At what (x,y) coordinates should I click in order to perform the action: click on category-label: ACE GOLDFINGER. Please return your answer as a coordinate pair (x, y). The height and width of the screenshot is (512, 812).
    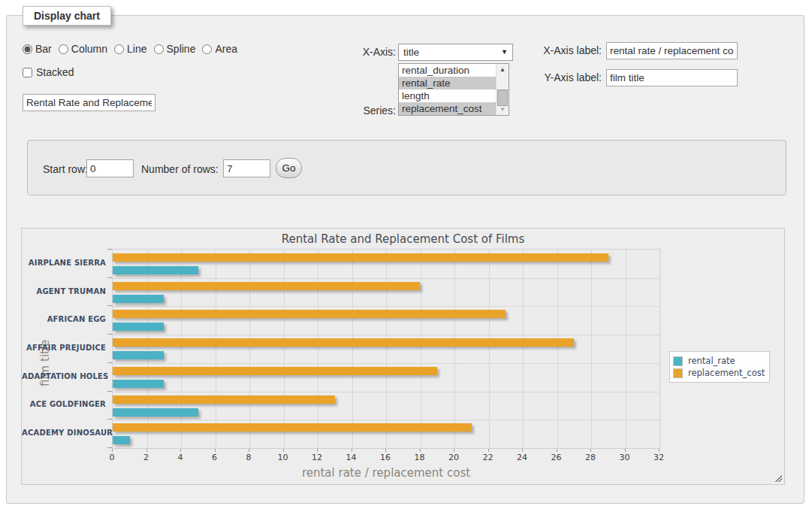
    Looking at the image, I should click on (64, 404).